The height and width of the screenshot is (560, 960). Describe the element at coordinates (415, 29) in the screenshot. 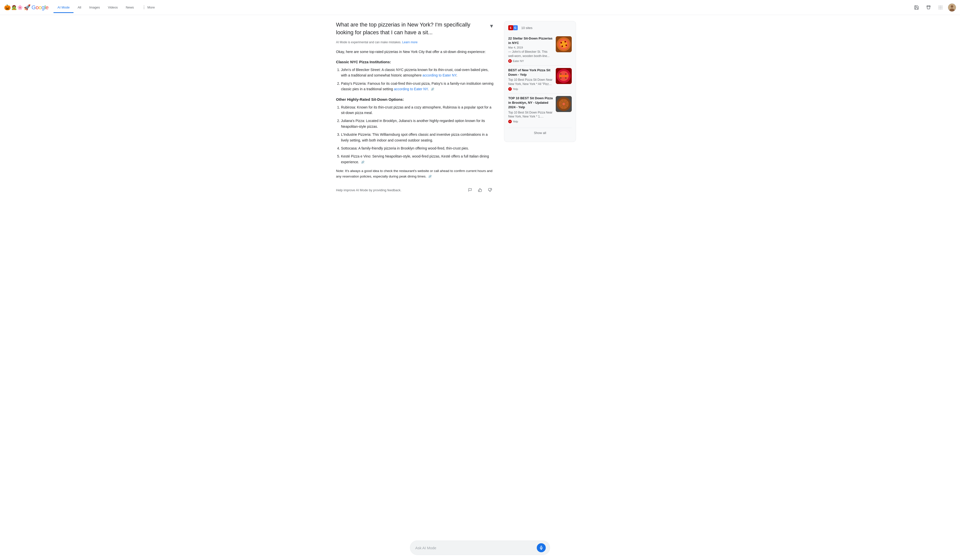

I see `query-display: What are the top pizzerias in New York? …` at that location.